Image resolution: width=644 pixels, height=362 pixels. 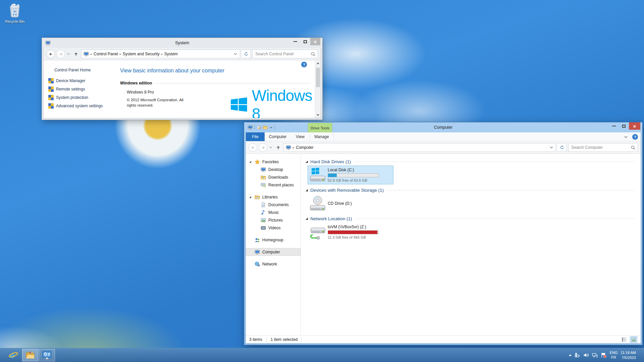 I want to click on computer-crumb-icon, so click(x=288, y=147).